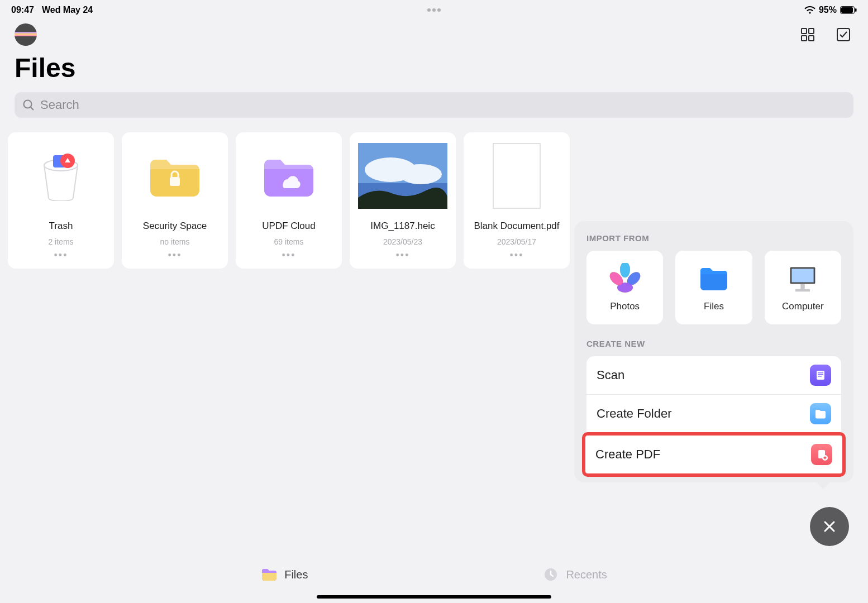 The width and height of the screenshot is (868, 603). What do you see at coordinates (714, 238) in the screenshot?
I see `import-from-label: IMPORT FROM` at bounding box center [714, 238].